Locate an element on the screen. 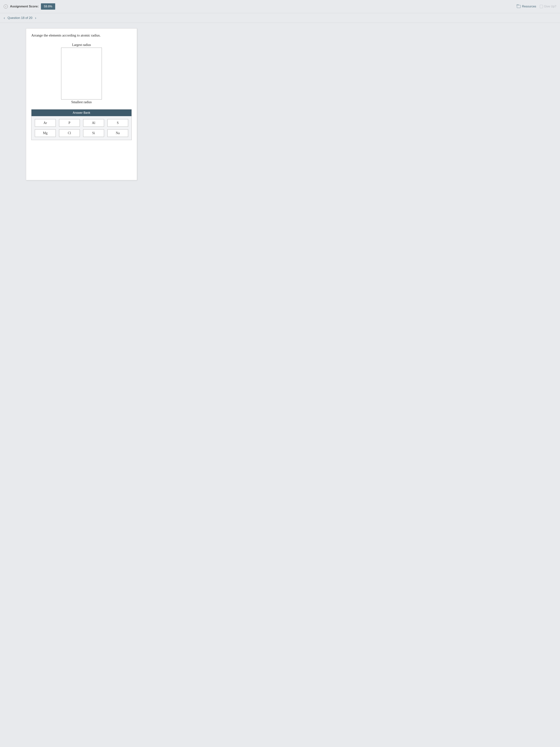  ranking-drop-zone is located at coordinates (82, 74).